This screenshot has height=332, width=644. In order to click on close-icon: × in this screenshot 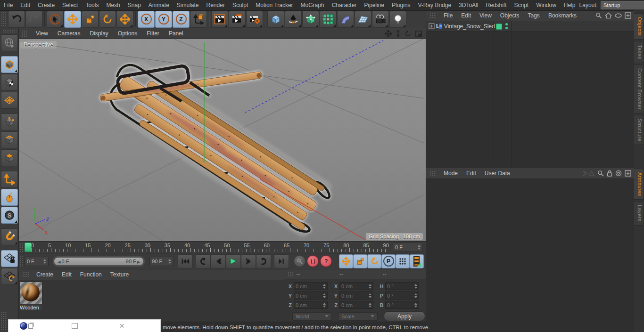, I will do `click(122, 326)`.